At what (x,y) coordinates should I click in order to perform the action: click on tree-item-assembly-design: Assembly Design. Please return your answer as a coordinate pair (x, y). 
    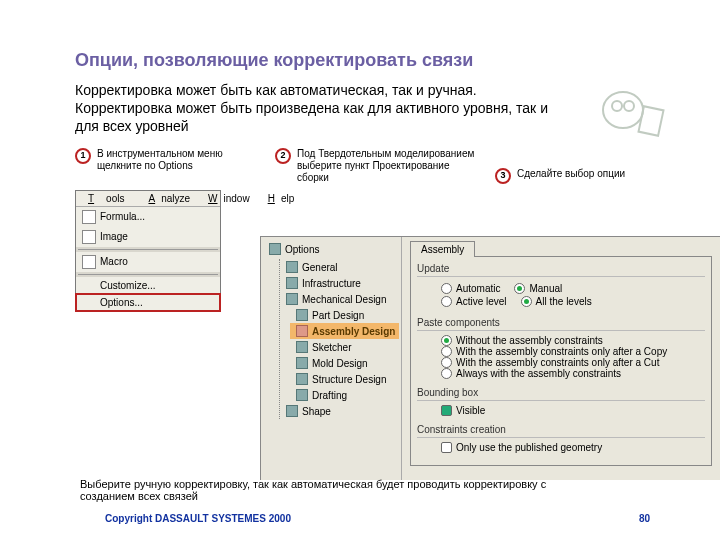
    Looking at the image, I should click on (344, 331).